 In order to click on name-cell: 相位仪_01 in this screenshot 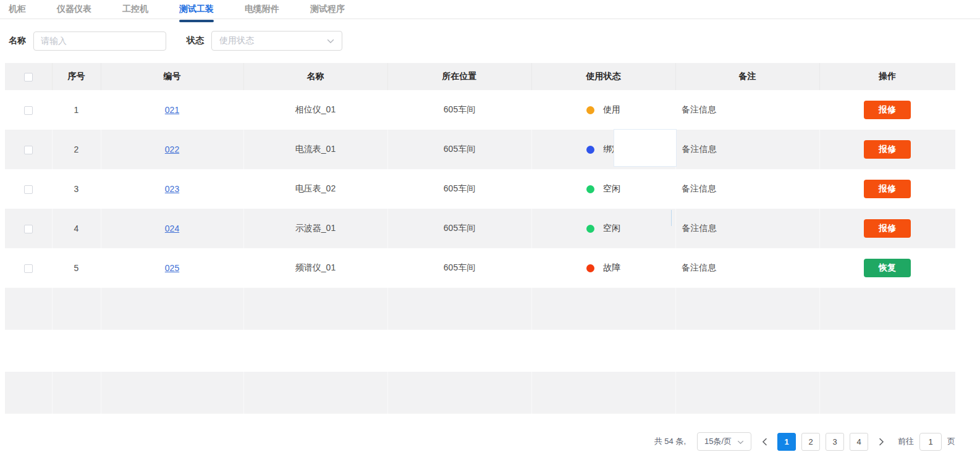, I will do `click(315, 110)`.